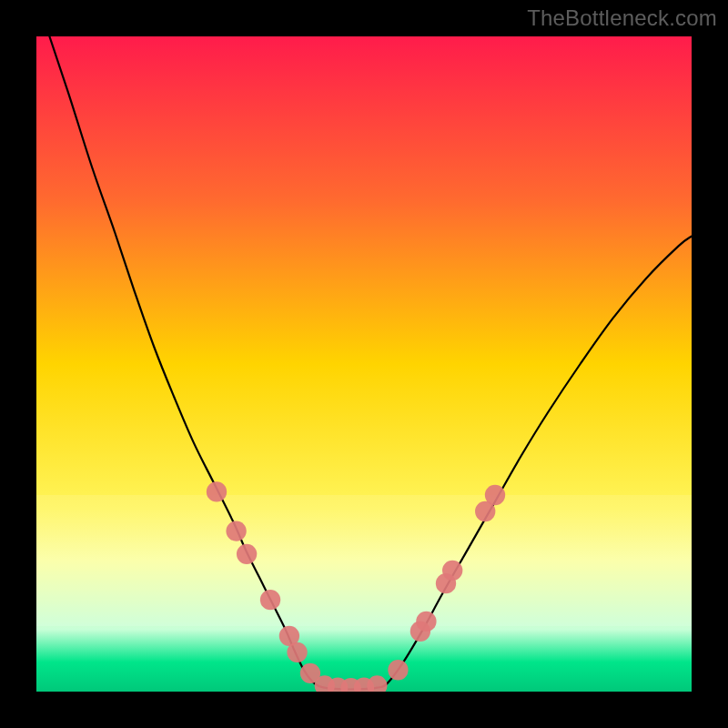  What do you see at coordinates (622, 18) in the screenshot?
I see `watermark-text: TheBottleneck.com` at bounding box center [622, 18].